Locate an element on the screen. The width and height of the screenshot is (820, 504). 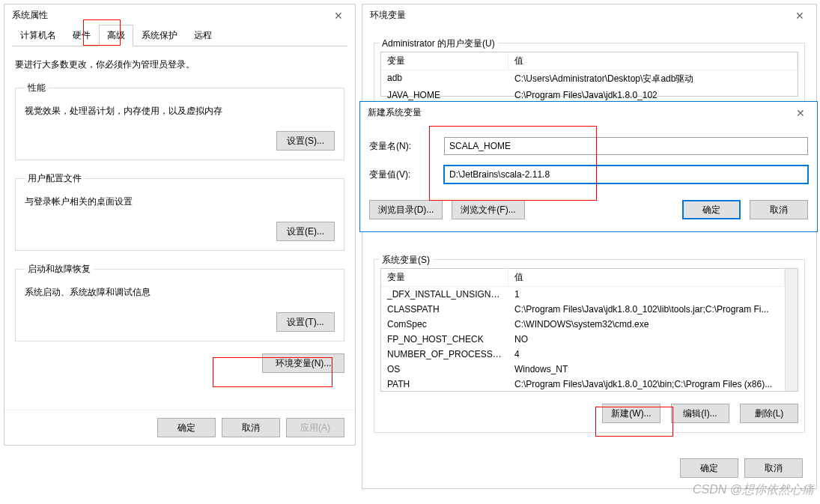
sys-props-cancel-button: 取消 is located at coordinates (251, 428).